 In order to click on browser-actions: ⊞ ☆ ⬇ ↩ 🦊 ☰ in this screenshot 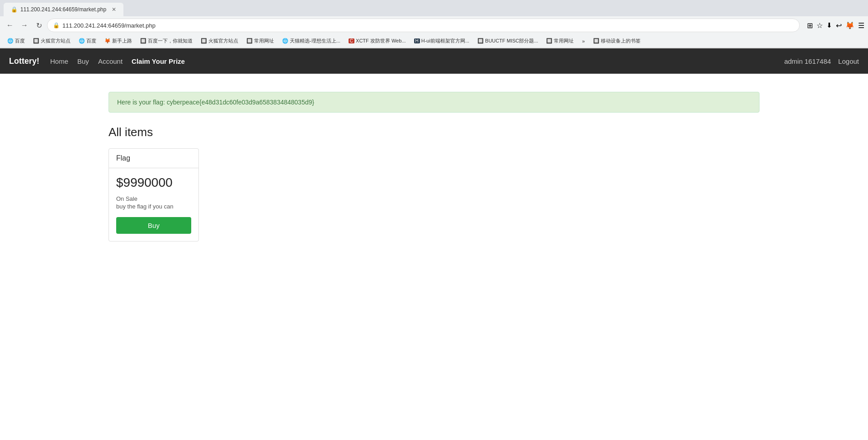, I will do `click(835, 25)`.